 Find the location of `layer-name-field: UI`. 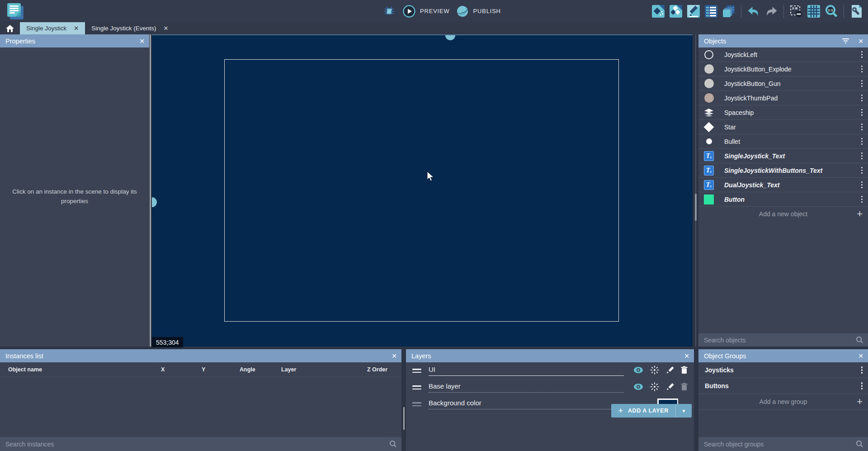

layer-name-field: UI is located at coordinates (526, 371).